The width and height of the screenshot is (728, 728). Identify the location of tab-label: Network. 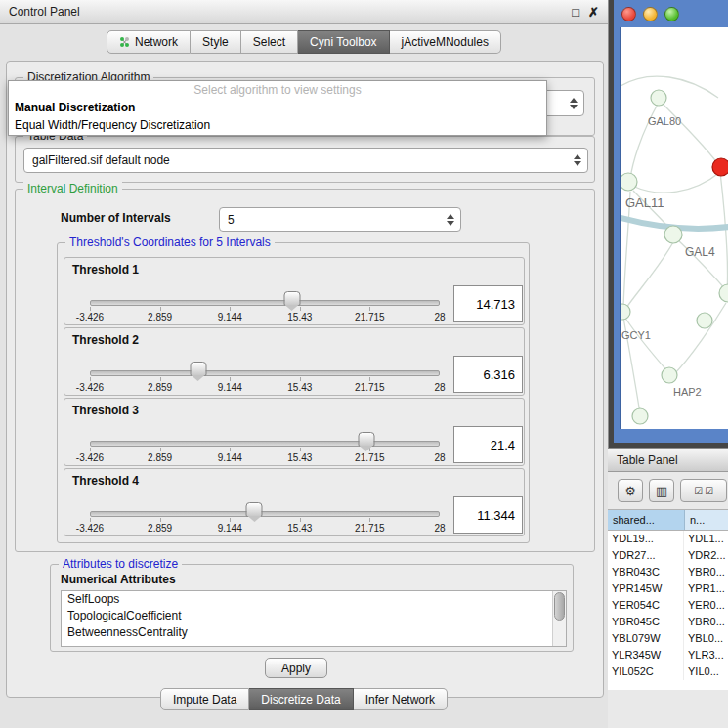
(156, 42).